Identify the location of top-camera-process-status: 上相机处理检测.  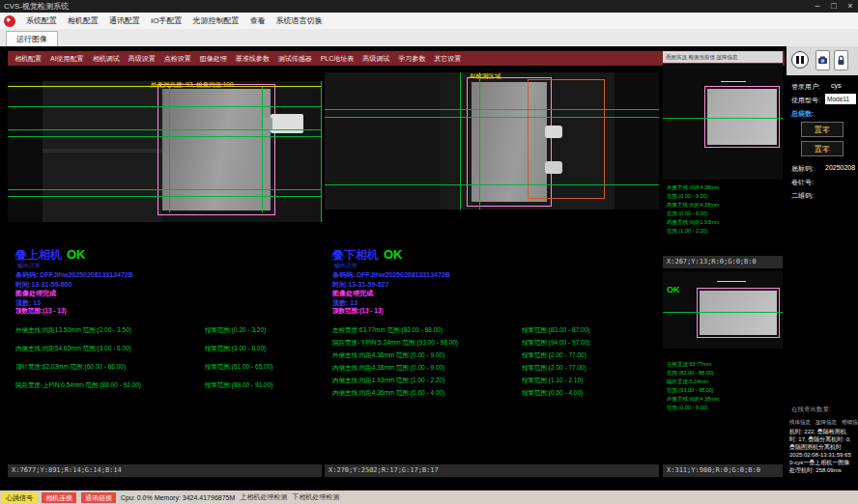
(263, 497).